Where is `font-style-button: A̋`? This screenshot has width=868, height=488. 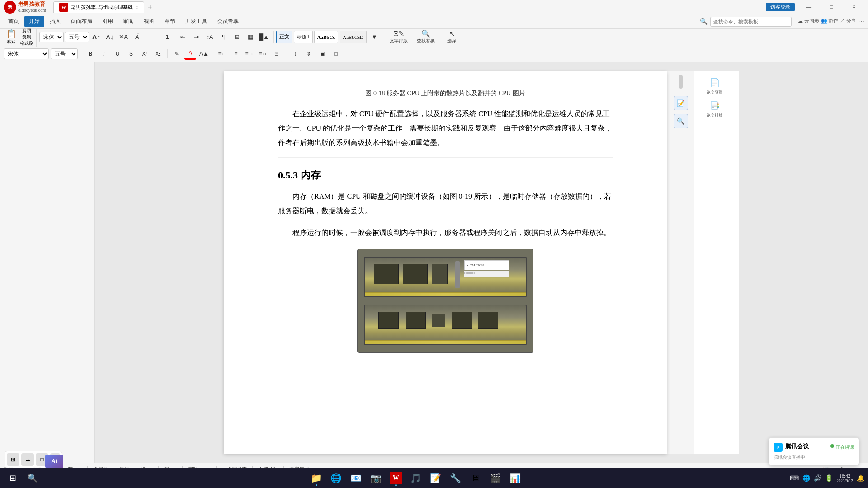 font-style-button: A̋ is located at coordinates (137, 37).